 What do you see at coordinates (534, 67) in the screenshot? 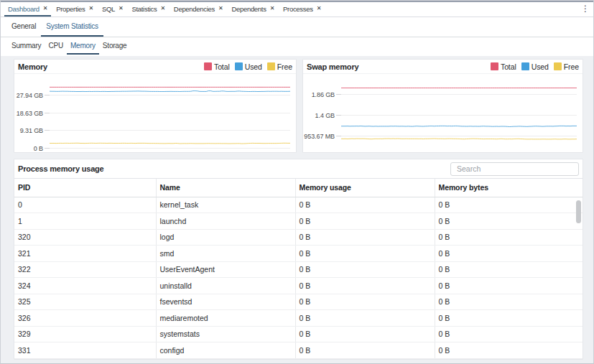
I see `swap-chart-legend: TotalUsedFree` at bounding box center [534, 67].